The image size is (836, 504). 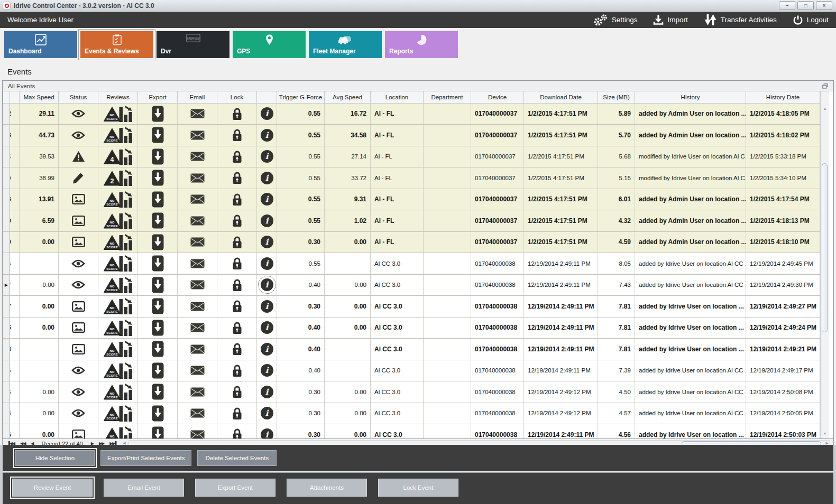 What do you see at coordinates (411, 200) in the screenshot?
I see `event-row: 613.91NOSCOREi0.559.31Al - FL01704000003…` at bounding box center [411, 200].